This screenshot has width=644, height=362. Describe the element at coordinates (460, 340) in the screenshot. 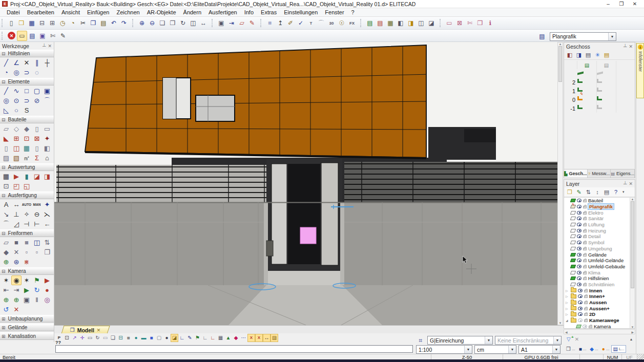

I see `plan-set-combobox: G|Einreichung▼` at that location.